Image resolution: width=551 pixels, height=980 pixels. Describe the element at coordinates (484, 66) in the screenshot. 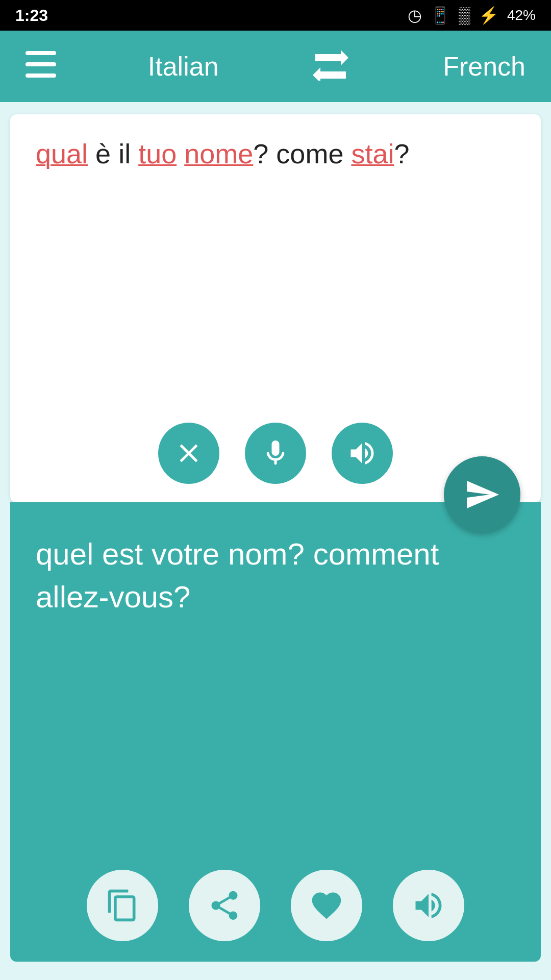

I see `target-language: French` at that location.